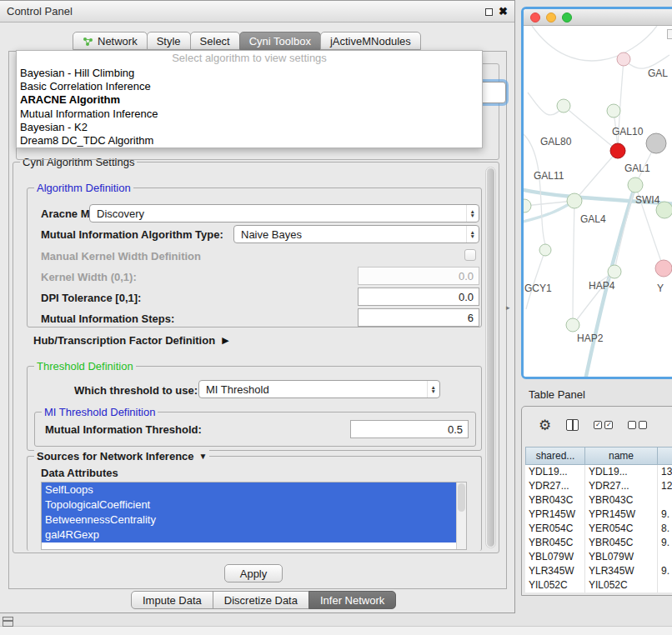 Image resolution: width=672 pixels, height=635 pixels. Describe the element at coordinates (656, 143) in the screenshot. I see `network-node-gray` at that location.